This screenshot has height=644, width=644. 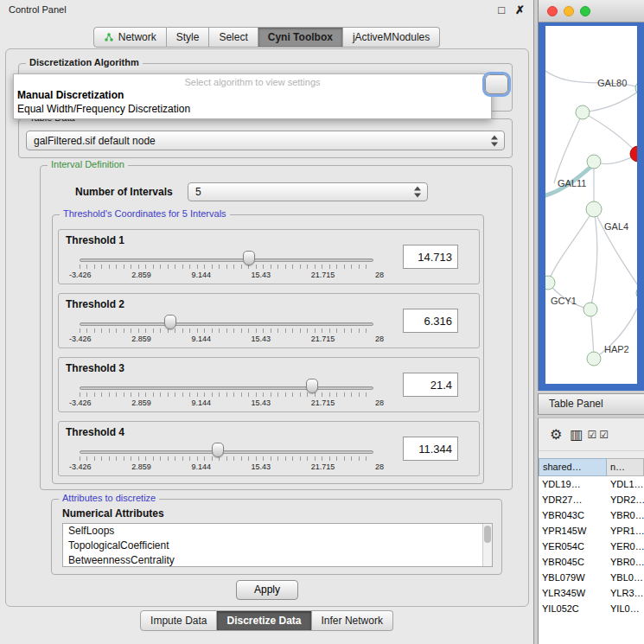 What do you see at coordinates (269, 257) in the screenshot?
I see `threshold-1-panel: Threshold 1 -3.426 2.859 9.144 15.43 21.…` at bounding box center [269, 257].